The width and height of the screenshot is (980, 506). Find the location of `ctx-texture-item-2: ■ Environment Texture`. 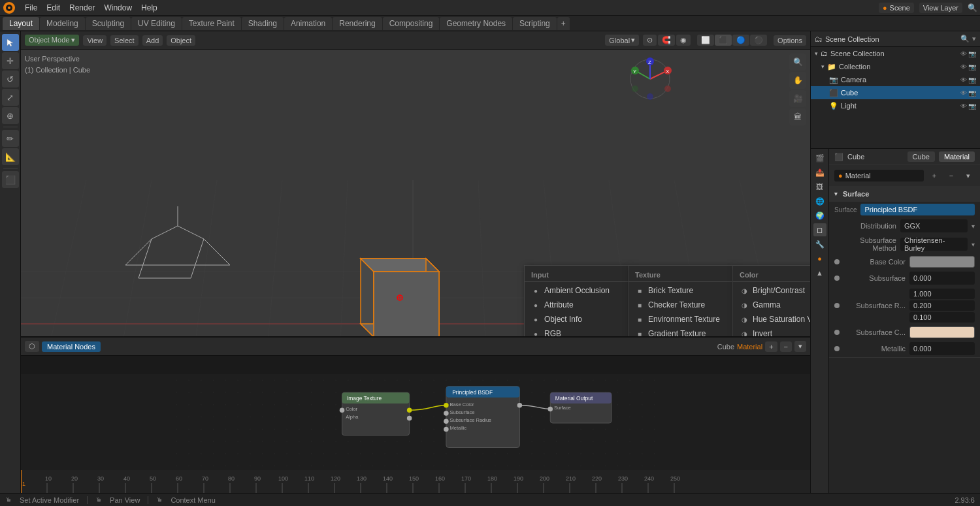

ctx-texture-item-2: ■ Environment Texture is located at coordinates (681, 319).